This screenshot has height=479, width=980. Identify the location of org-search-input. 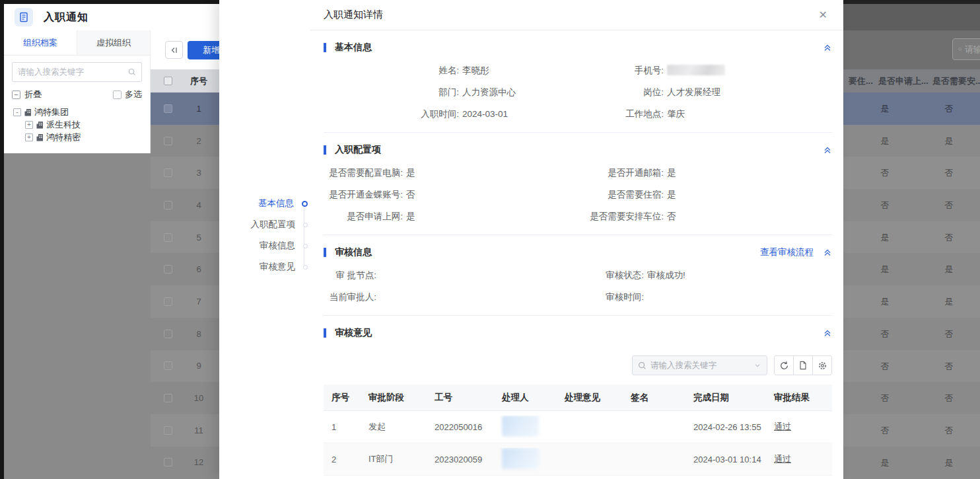
(70, 72).